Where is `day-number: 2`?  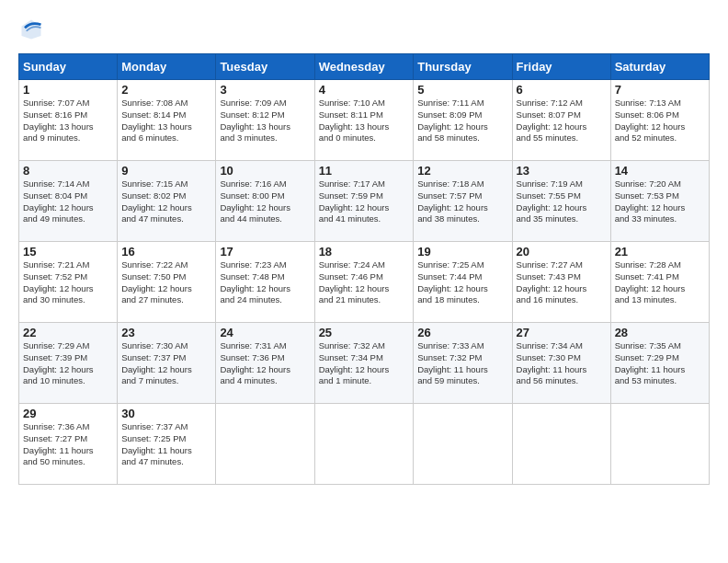 day-number: 2 is located at coordinates (166, 90).